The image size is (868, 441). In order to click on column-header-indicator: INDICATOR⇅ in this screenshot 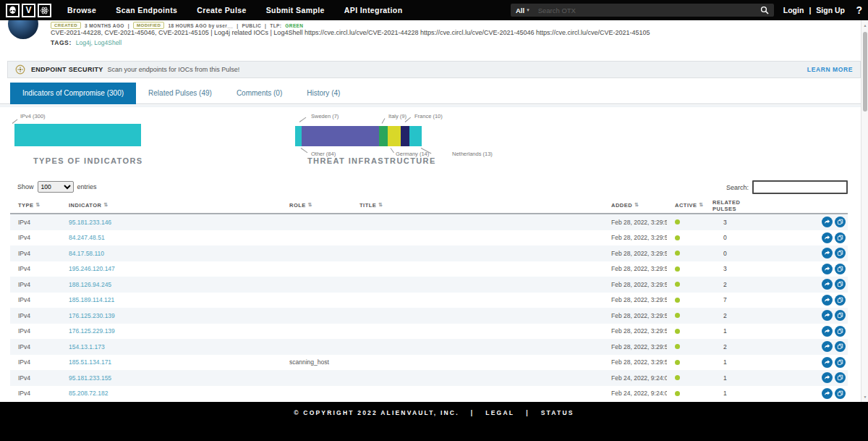, I will do `click(171, 206)`.